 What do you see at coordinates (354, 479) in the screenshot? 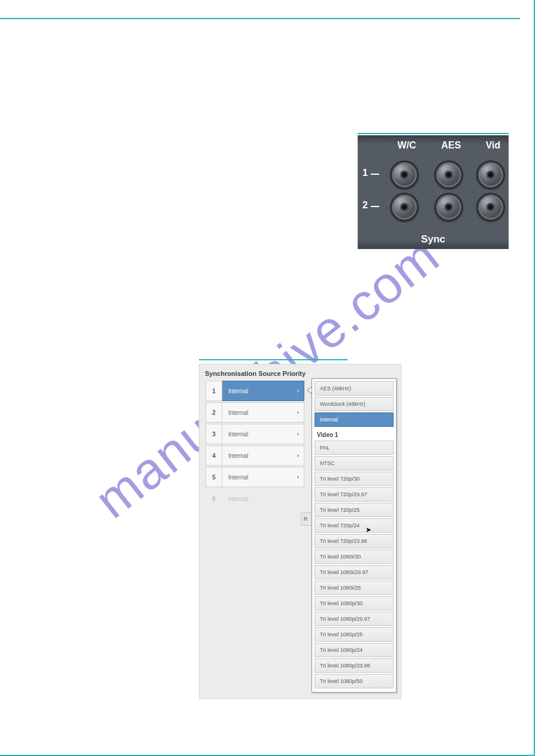
I see `sync-source-option: Tri level 720p/30` at bounding box center [354, 479].